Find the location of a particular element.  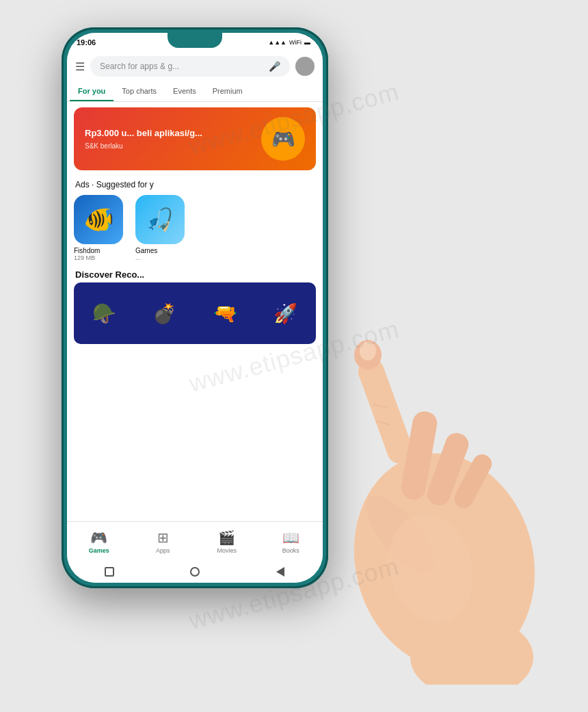

movies-label: Movies is located at coordinates (227, 551).